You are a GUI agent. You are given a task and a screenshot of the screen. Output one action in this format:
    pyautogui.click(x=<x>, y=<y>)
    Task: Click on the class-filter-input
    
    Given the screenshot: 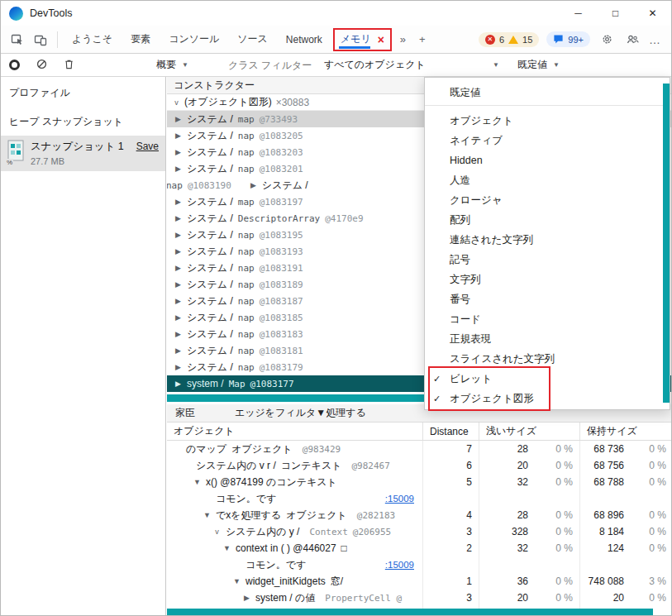 What is the action you would take?
    pyautogui.click(x=273, y=65)
    